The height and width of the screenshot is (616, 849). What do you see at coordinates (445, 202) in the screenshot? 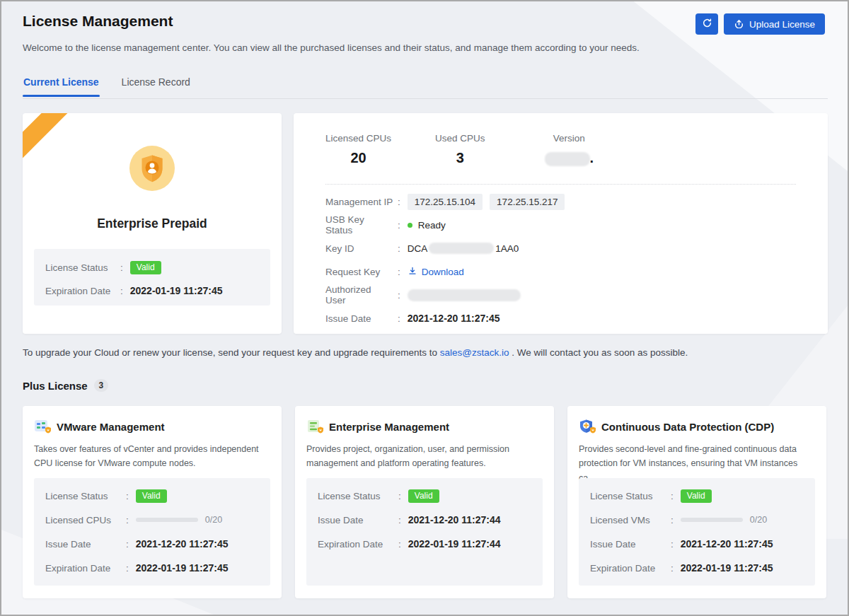
I see `management-ip-chip: 172.25.15.104` at bounding box center [445, 202].